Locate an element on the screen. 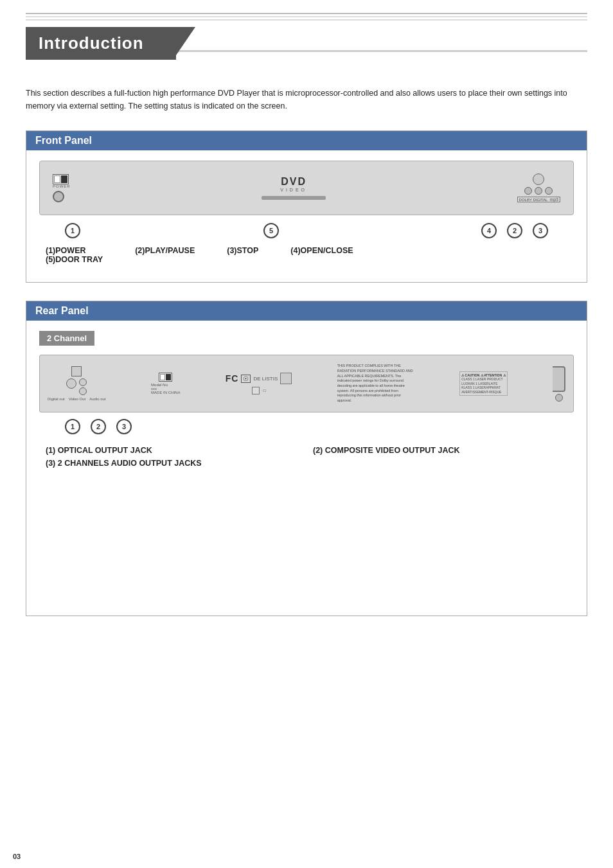  rp-small-text-block: THIS PRODUCT COMPLIES WITH THE RADIATION… is located at coordinates (376, 384).